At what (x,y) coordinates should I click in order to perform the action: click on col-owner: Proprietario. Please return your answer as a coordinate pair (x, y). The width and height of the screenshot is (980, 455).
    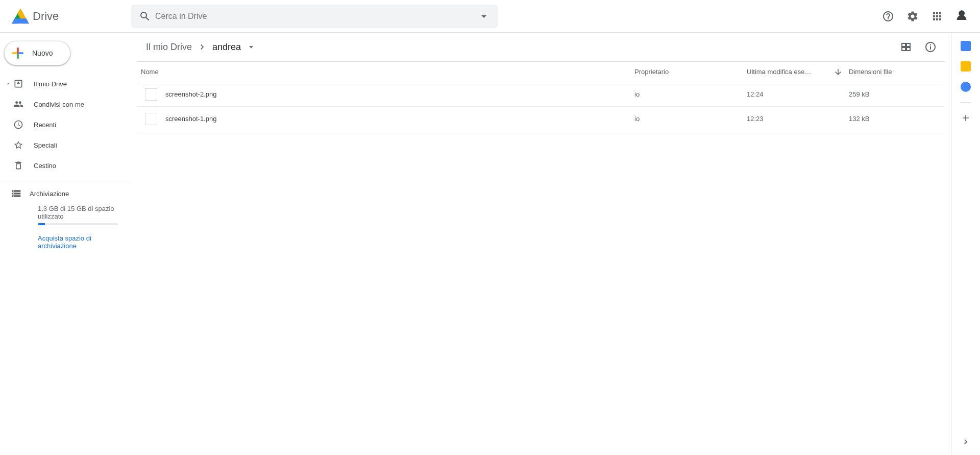
    Looking at the image, I should click on (691, 71).